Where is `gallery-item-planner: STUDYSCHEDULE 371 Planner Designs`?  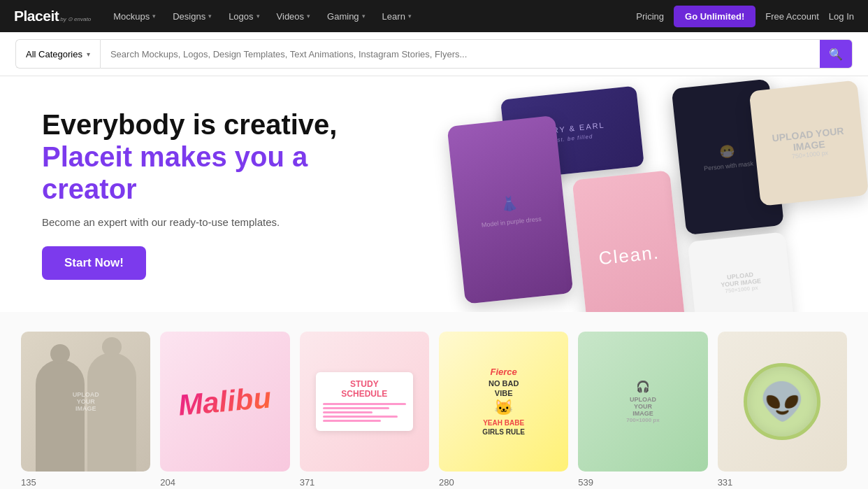
gallery-item-planner: STUDYSCHEDULE 371 Planner Designs is located at coordinates (365, 410).